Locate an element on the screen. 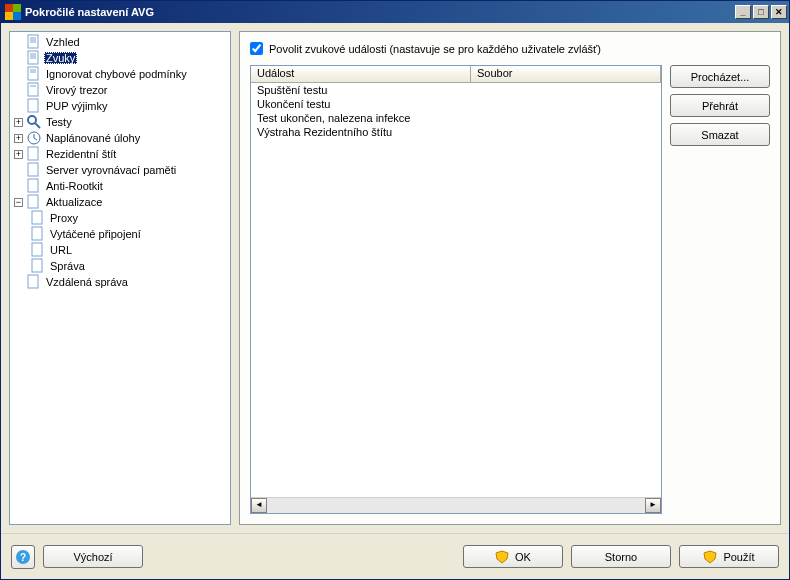 The height and width of the screenshot is (580, 790). scroll-right-icon: ► is located at coordinates (653, 506).